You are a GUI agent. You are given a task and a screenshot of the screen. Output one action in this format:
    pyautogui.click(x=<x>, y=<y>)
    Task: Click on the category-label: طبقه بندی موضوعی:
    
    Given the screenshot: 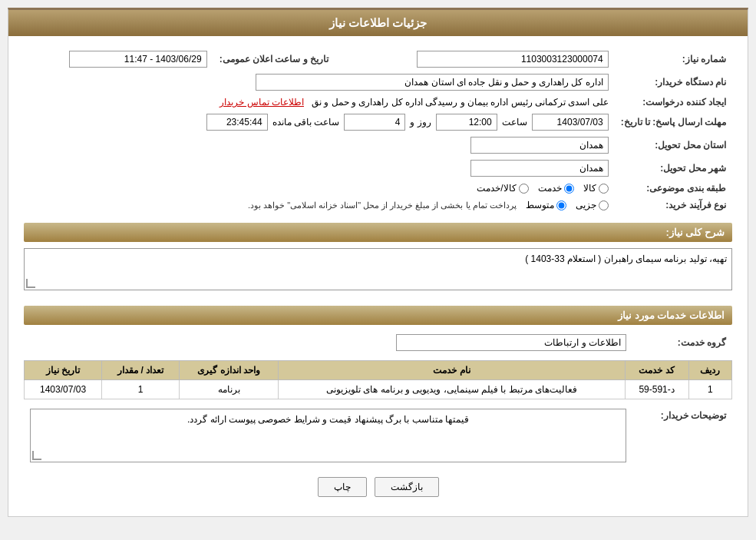 What is the action you would take?
    pyautogui.click(x=674, y=188)
    